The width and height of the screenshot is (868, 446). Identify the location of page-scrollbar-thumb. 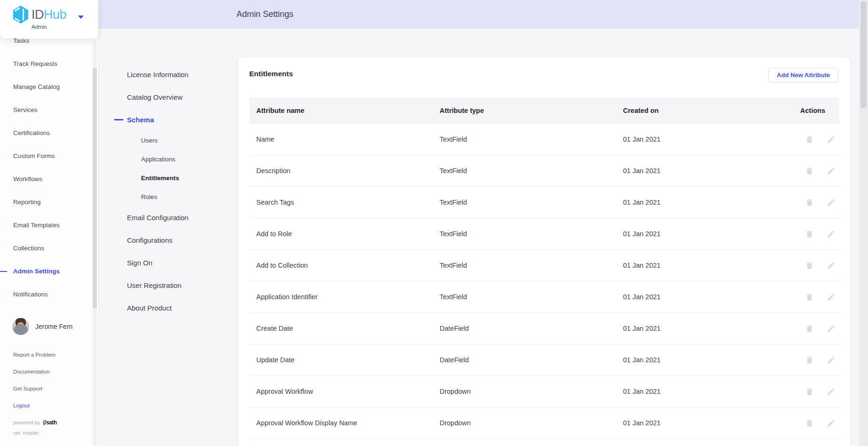
(863, 55).